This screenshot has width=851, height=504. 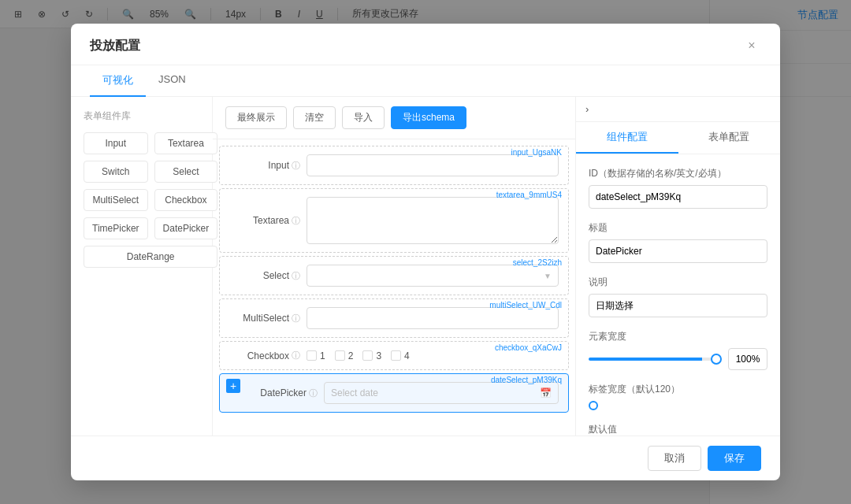 What do you see at coordinates (429, 118) in the screenshot?
I see `btn-export: 导出schema` at bounding box center [429, 118].